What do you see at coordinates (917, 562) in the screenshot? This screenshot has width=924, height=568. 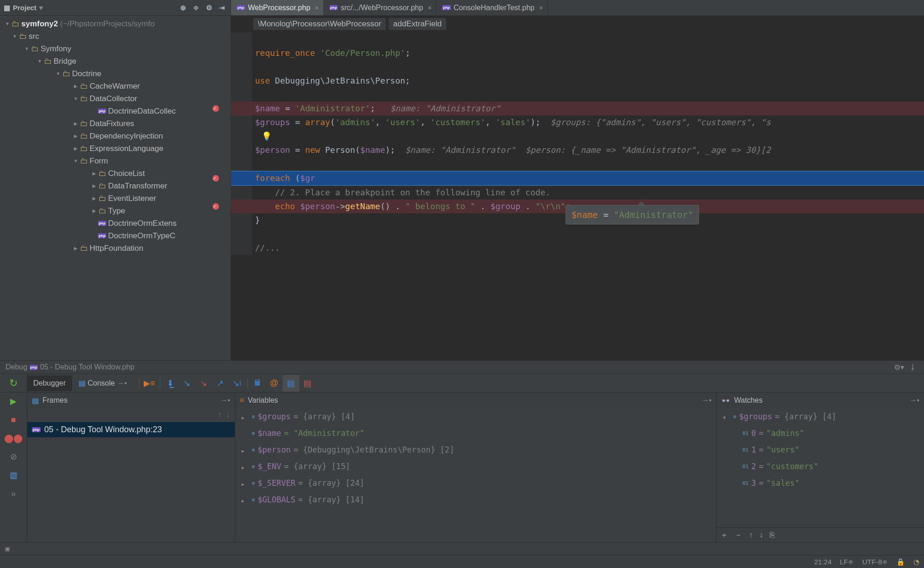 I see `inspector-icon: ◔` at bounding box center [917, 562].